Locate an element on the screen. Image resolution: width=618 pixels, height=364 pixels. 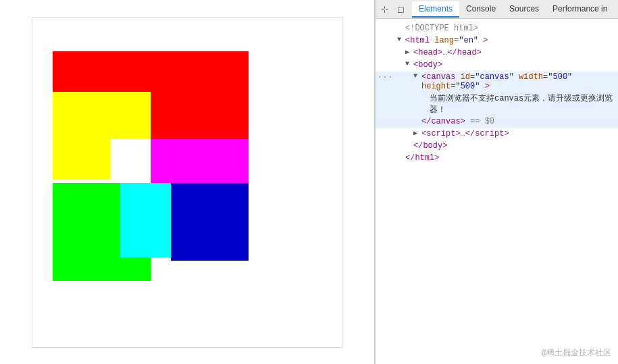
block-blue is located at coordinates (209, 222).